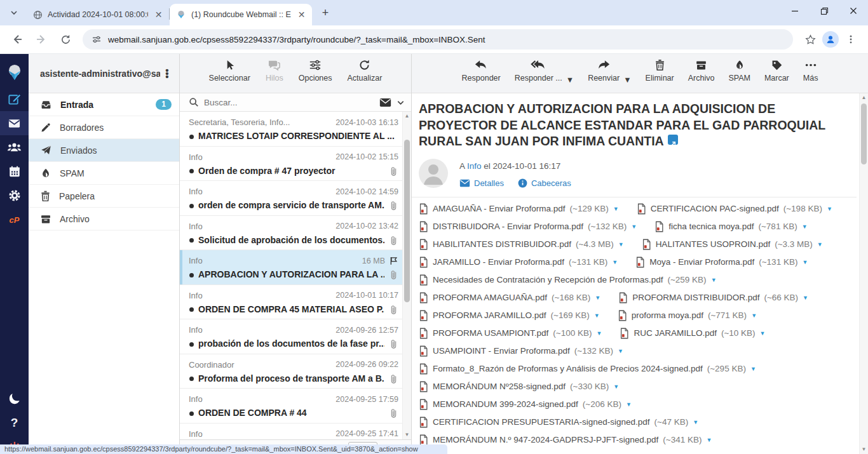 The height and width of the screenshot is (454, 868). What do you see at coordinates (810, 39) in the screenshot?
I see `bookmark-star-button` at bounding box center [810, 39].